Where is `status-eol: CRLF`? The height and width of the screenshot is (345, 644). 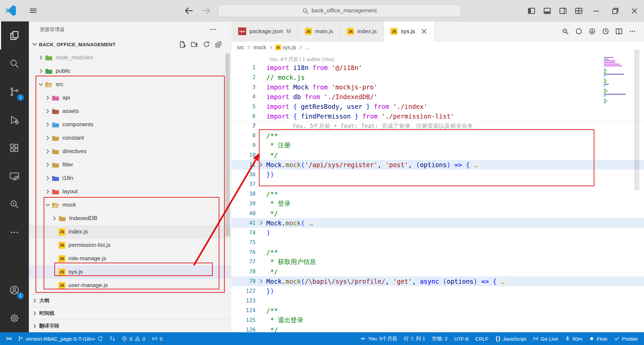
status-eol: CRLF is located at coordinates (482, 339).